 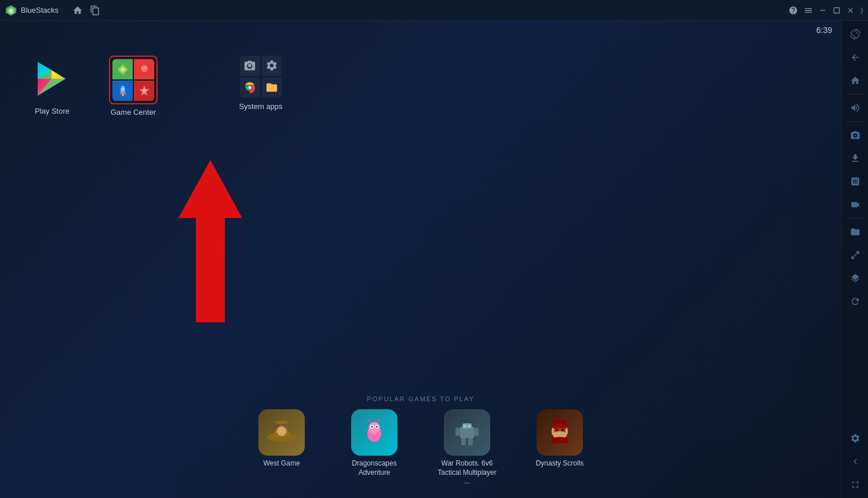 What do you see at coordinates (855, 57) in the screenshot?
I see `sidebar-back-btn` at bounding box center [855, 57].